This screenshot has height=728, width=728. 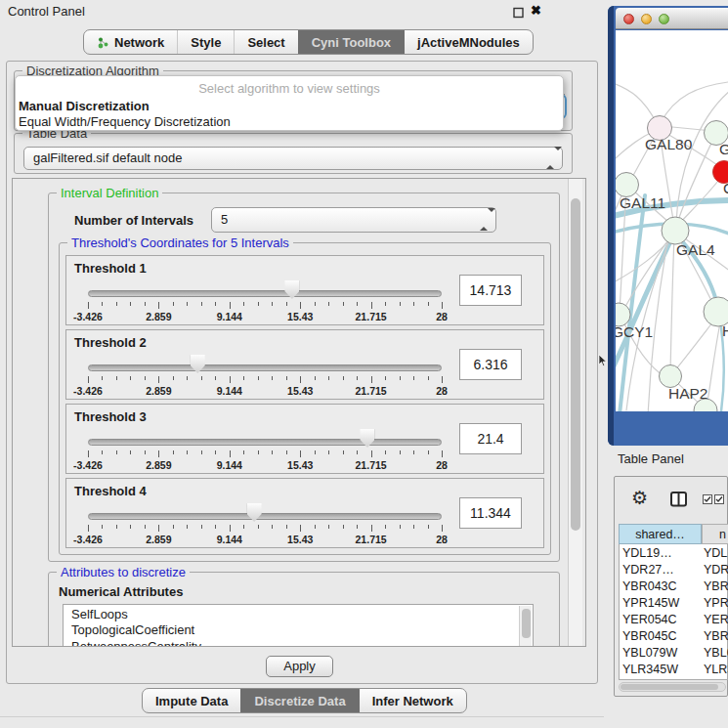 What do you see at coordinates (84, 106) in the screenshot?
I see `algorithm-option-manual-discretization: Manual Discretization` at bounding box center [84, 106].